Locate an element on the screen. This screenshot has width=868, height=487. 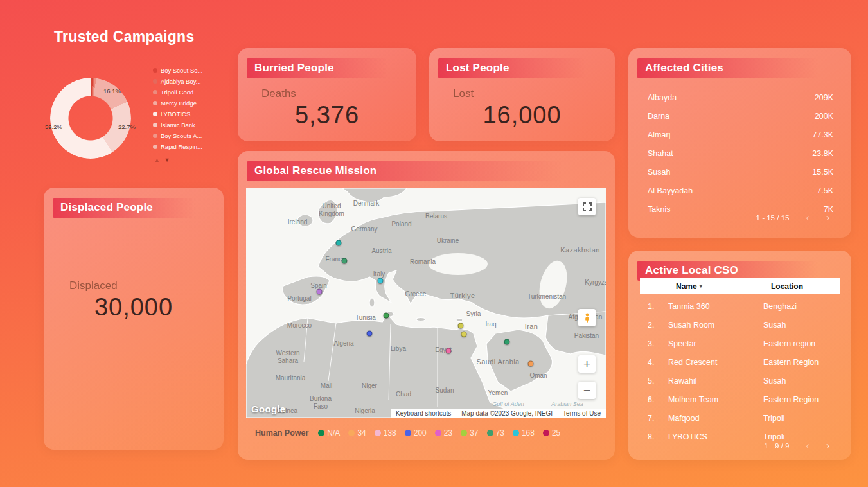
pegman-button is located at coordinates (587, 317).